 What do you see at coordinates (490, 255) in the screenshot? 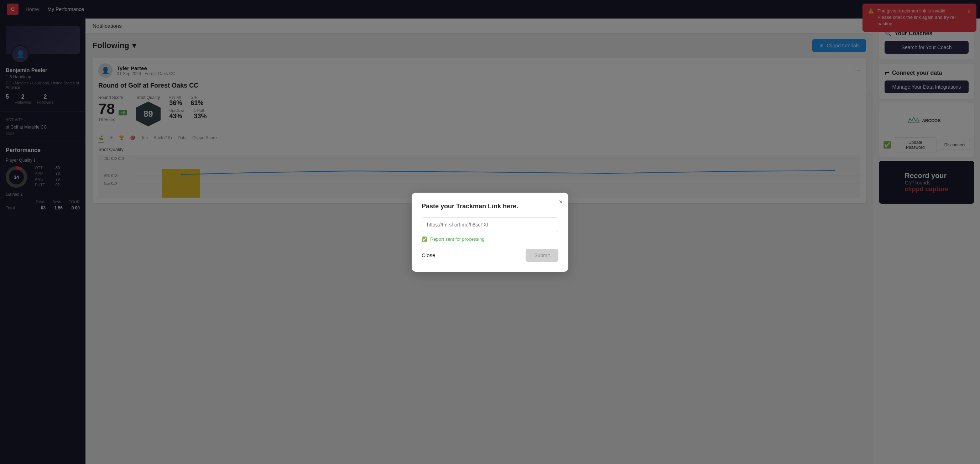
I see `modal-actions: Close Submit` at bounding box center [490, 255].